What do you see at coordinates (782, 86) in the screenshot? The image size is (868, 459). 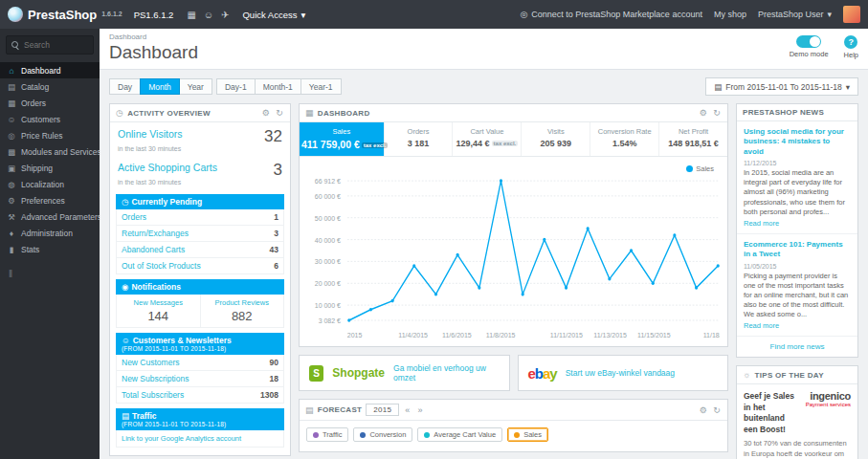 I see `date-range-picker: ▤ From 2015-11-01 To 2015-11-18 ▾` at bounding box center [782, 86].